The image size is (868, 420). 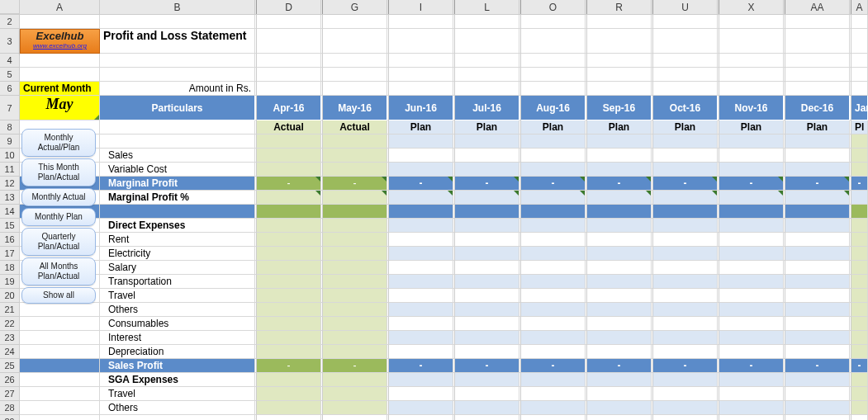 What do you see at coordinates (752, 7) in the screenshot?
I see `col-header-X: X` at bounding box center [752, 7].